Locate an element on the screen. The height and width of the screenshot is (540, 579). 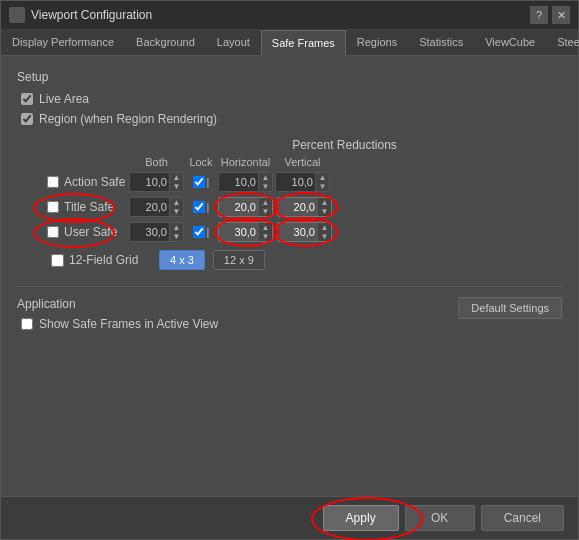
show-safe-checkbox is located at coordinates (27, 324).